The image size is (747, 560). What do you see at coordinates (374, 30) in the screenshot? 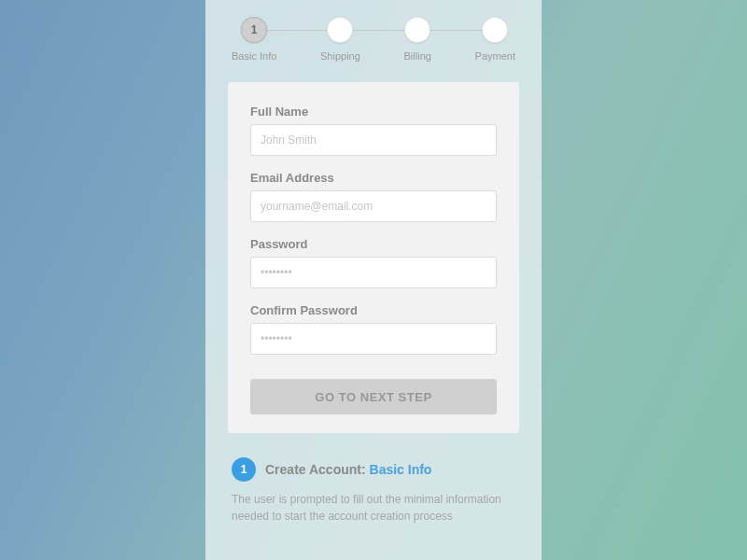
I see `stepper-connector` at bounding box center [374, 30].